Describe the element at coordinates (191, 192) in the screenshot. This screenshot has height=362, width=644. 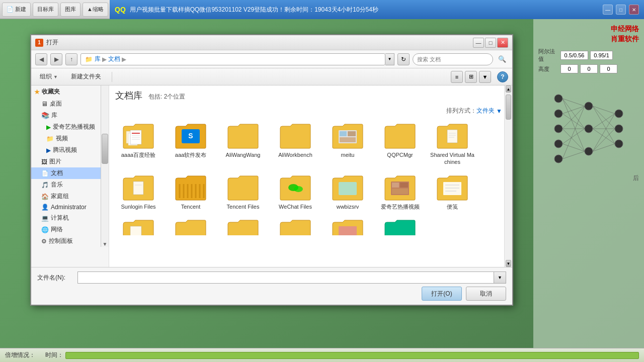
I see `folder-tencent: Tencent` at that location.